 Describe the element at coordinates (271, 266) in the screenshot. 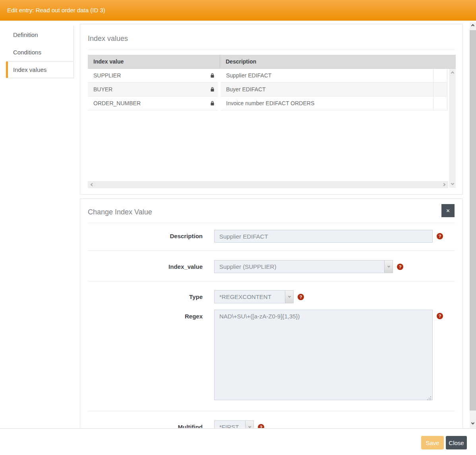

I see `form-row-index-value: Index_value Supplier (SUPPLIER) ?` at that location.